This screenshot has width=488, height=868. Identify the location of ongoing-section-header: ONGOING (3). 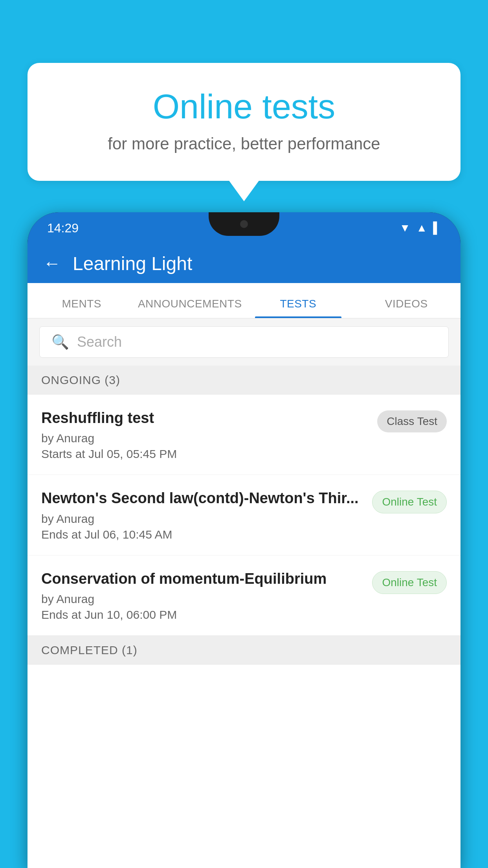
(244, 380).